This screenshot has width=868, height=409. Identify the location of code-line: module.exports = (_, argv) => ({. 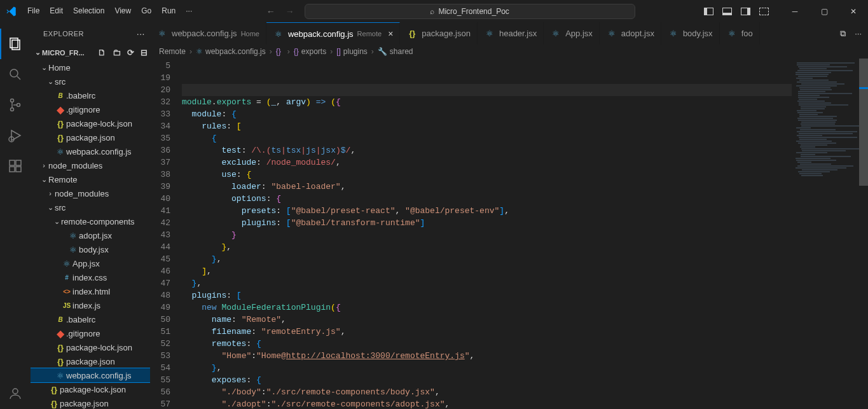
(487, 102).